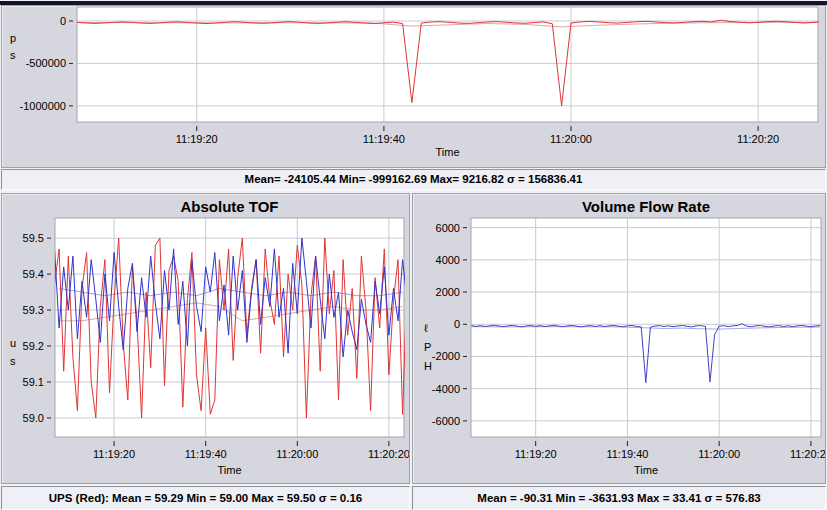 This screenshot has width=827, height=510. I want to click on svg-text: 59.0, so click(34, 418).